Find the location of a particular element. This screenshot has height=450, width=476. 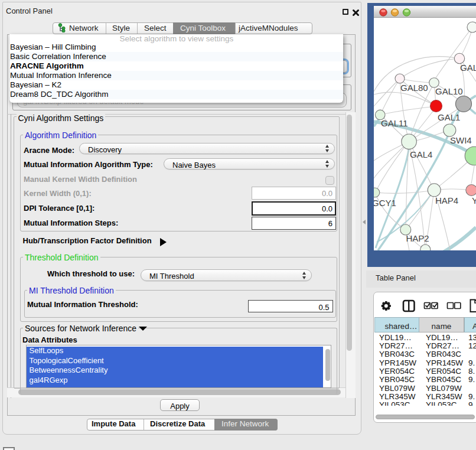

svg-text: HAP4 is located at coordinates (446, 201).